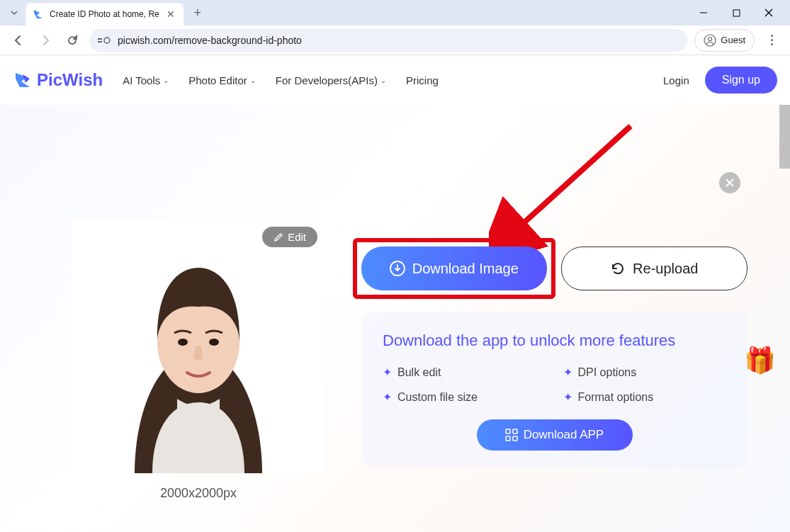 The image size is (790, 532). Describe the element at coordinates (222, 81) in the screenshot. I see `nav-photo-editor: Photo Editor⌄` at that location.